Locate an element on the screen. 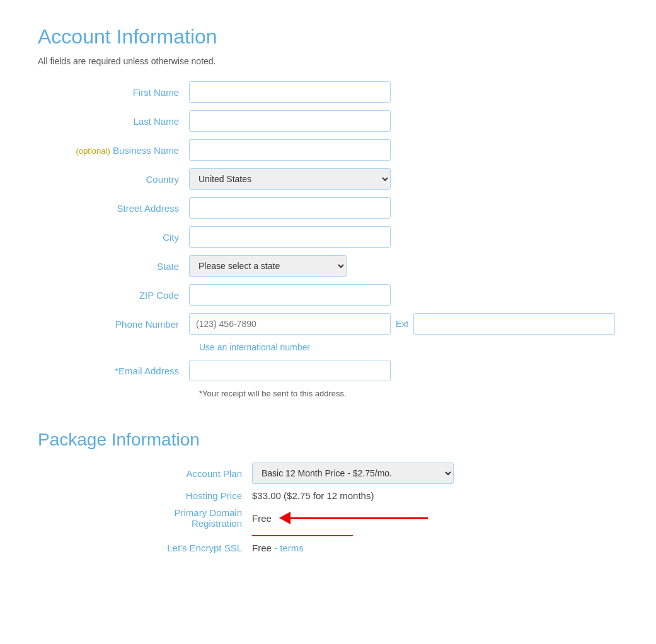 This screenshot has height=644, width=656. state-select: Please select a state is located at coordinates (268, 266).